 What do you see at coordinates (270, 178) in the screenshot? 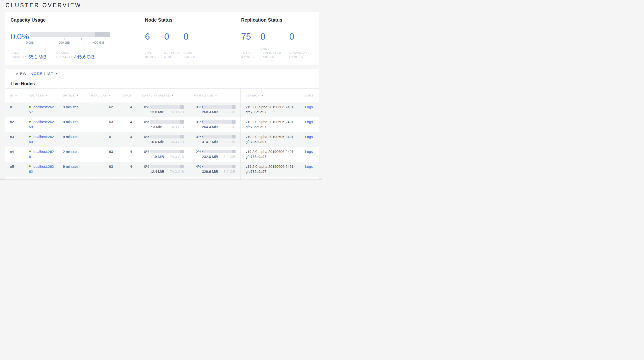
I see `node-version-cell` at bounding box center [270, 178].